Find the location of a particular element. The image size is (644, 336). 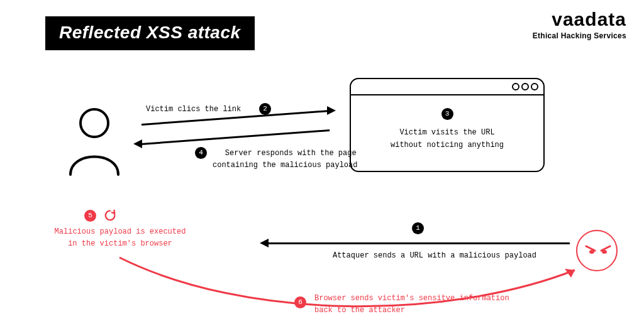

arrow-step-4-head is located at coordinates (138, 144).